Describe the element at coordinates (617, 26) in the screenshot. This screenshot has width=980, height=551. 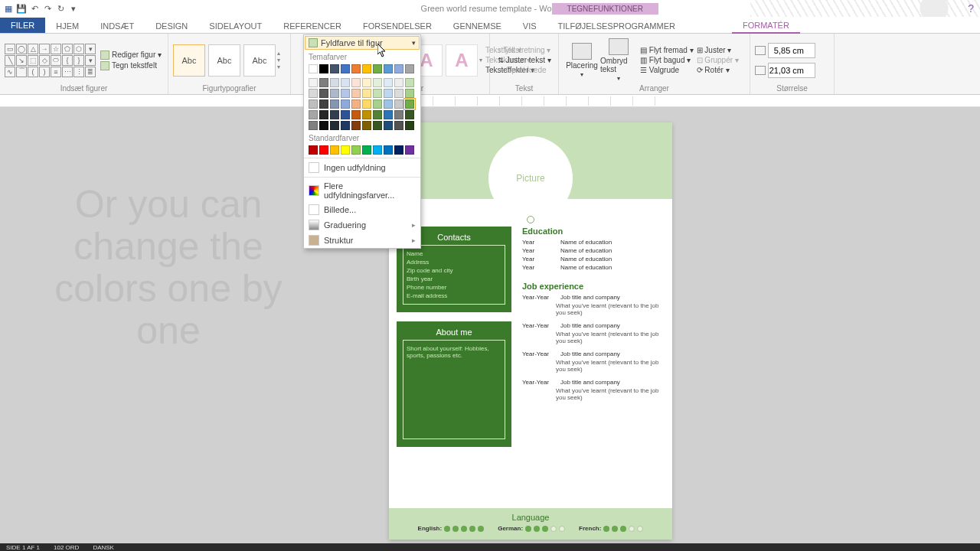
I see `tab-addins: TILFØJELSESPROGRAMMER` at that location.